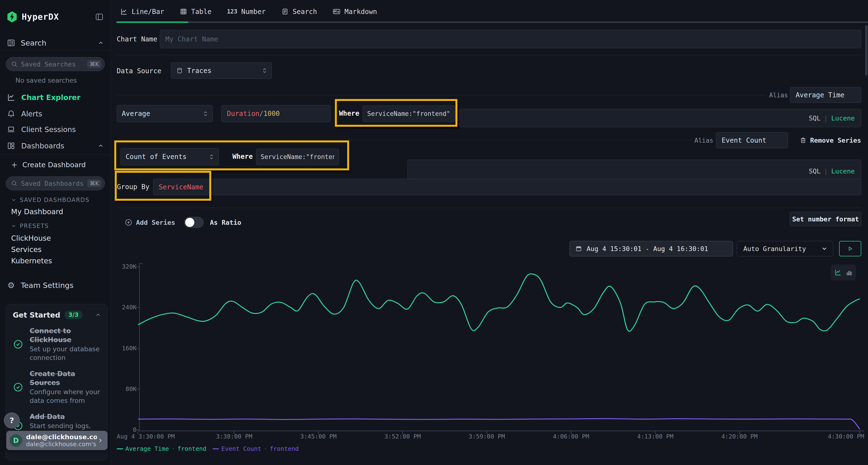  What do you see at coordinates (59, 43) in the screenshot?
I see `sidebar-section-label: Search` at bounding box center [59, 43].